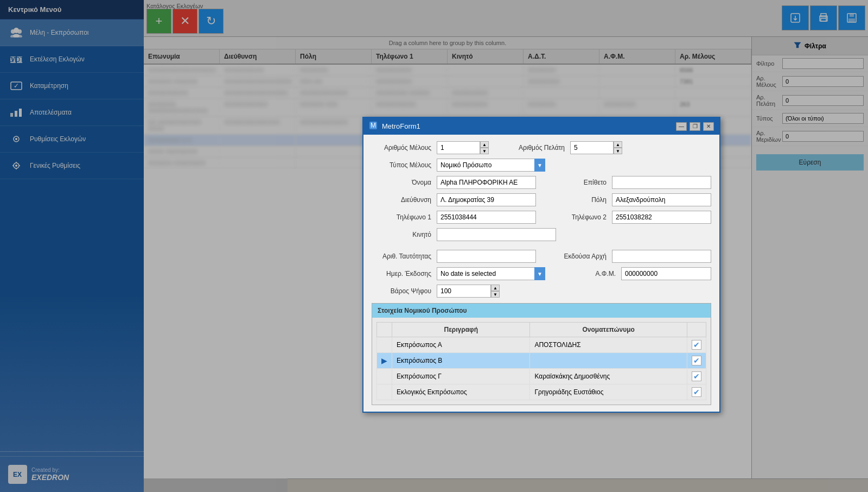 The height and width of the screenshot is (492, 868). I want to click on onoma-input, so click(486, 182).